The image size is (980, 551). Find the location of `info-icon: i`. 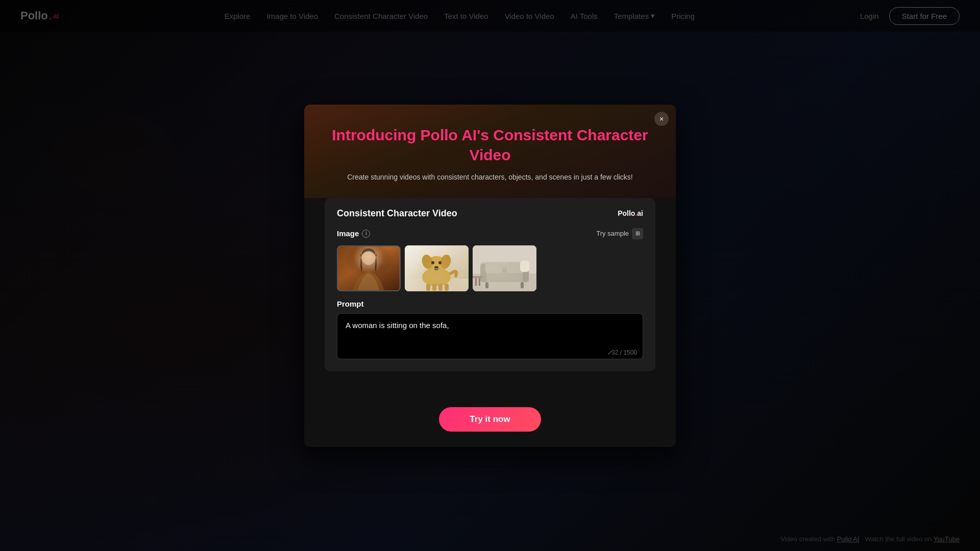

info-icon: i is located at coordinates (366, 234).